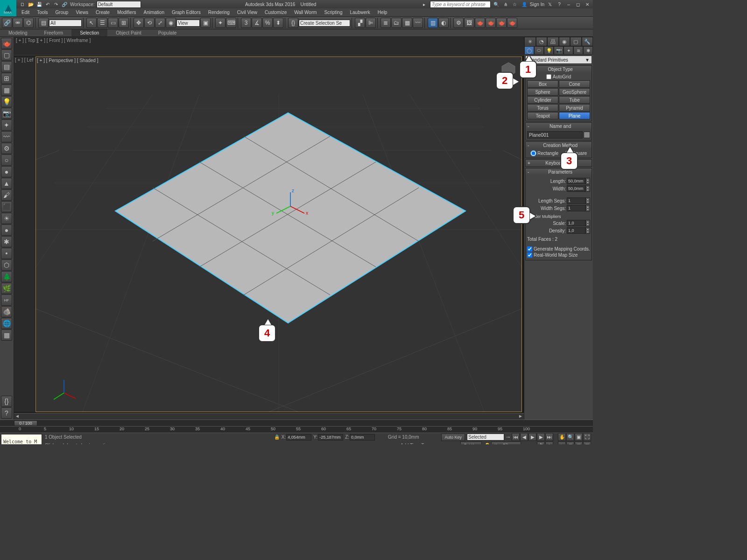 The image size is (747, 560). Describe the element at coordinates (542, 42) in the screenshot. I see `tab-modify: ◔` at that location.